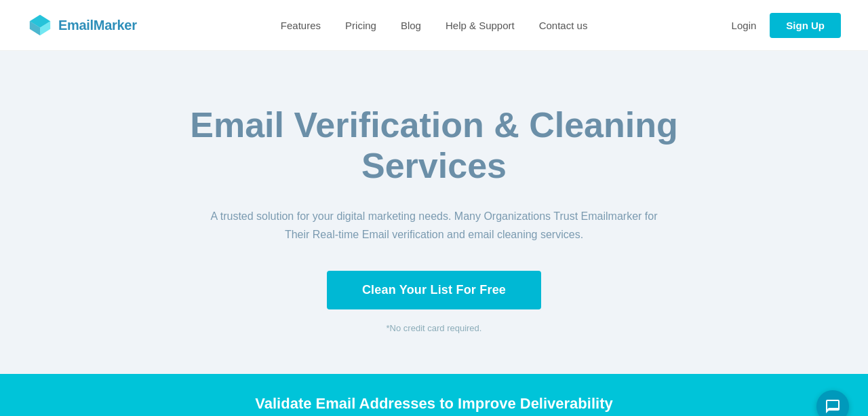 This screenshot has height=416, width=868. I want to click on nav-item-features: Features, so click(301, 26).